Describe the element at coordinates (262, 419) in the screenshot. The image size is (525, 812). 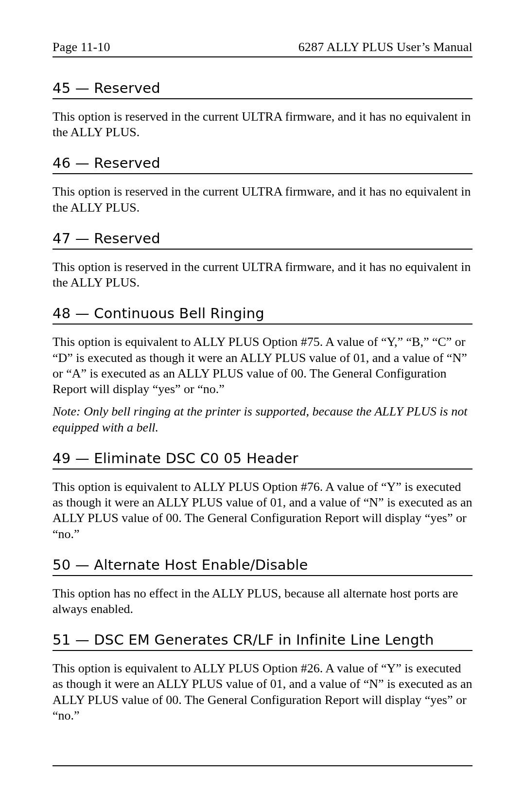
I see `section-note-48: Note: Only bell ringing at the printer i…` at that location.